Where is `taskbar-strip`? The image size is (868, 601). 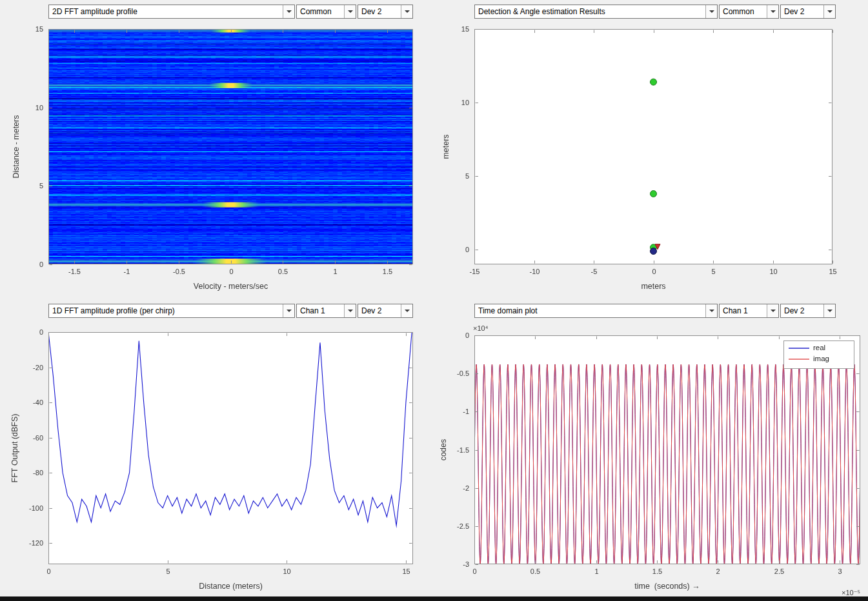
taskbar-strip is located at coordinates (434, 598).